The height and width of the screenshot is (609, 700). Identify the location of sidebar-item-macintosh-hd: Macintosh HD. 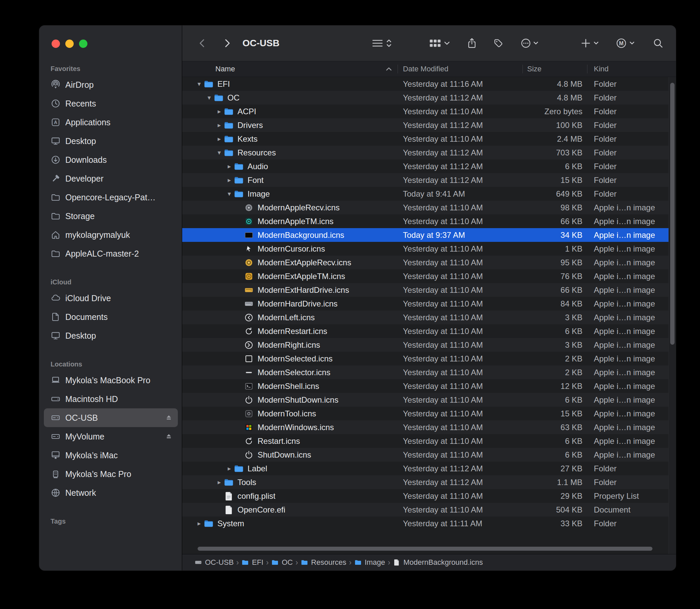
(111, 399).